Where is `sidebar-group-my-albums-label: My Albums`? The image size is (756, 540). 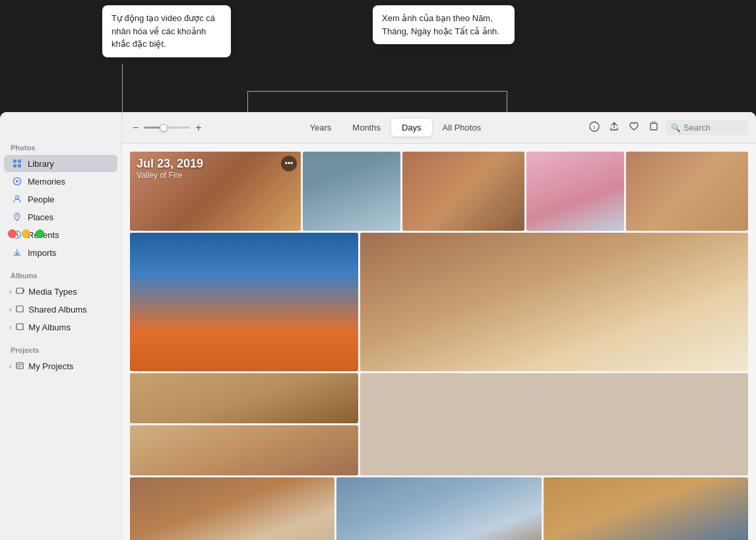 sidebar-group-my-albums-label: My Albums is located at coordinates (49, 327).